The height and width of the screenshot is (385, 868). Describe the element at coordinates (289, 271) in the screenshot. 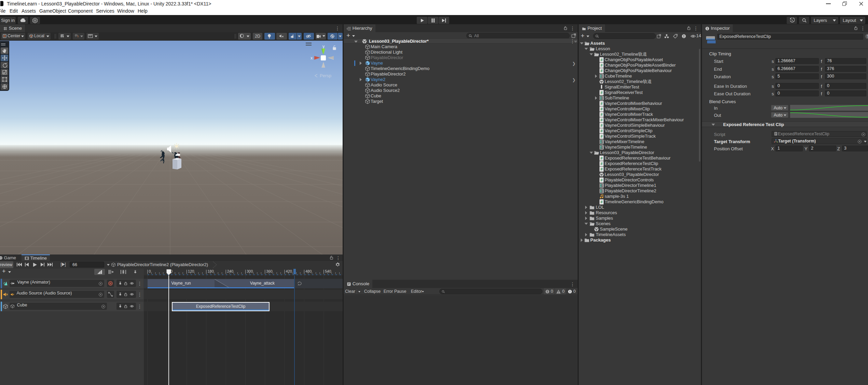

I see `svg-text: 420` at that location.